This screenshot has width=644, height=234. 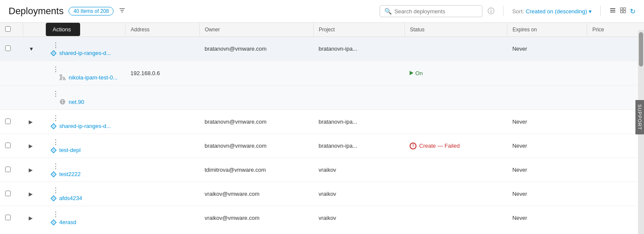 What do you see at coordinates (256, 170) in the screenshot?
I see `row-owner: tdimitrova@vmware.com` at bounding box center [256, 170].